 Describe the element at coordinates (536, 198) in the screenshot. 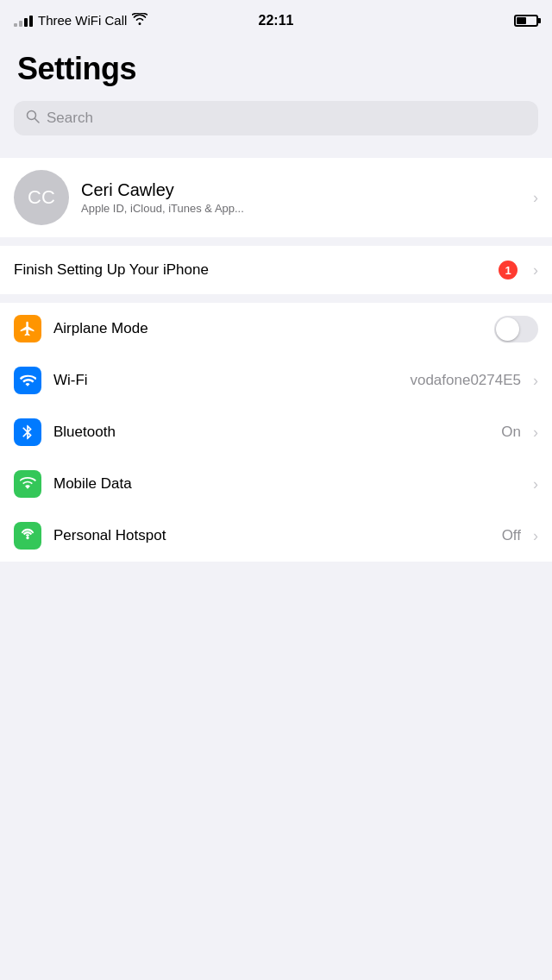

I see `chevron-right-icon: ›` at that location.